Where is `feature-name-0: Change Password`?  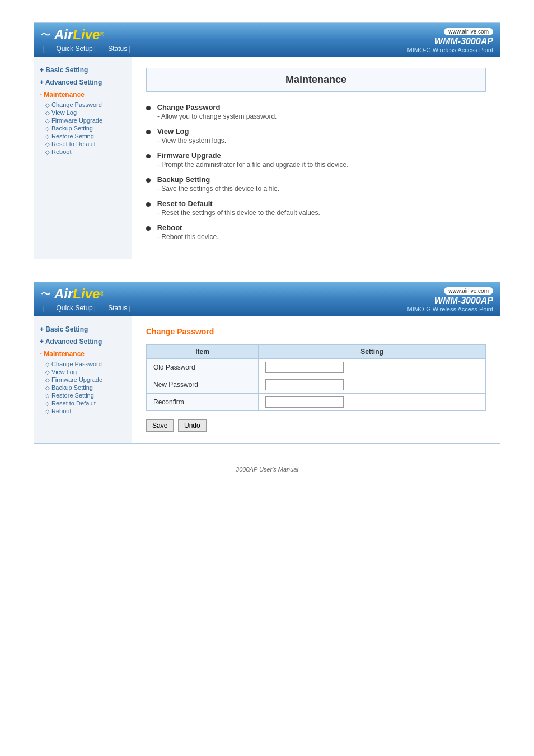
feature-name-0: Change Password is located at coordinates (189, 108).